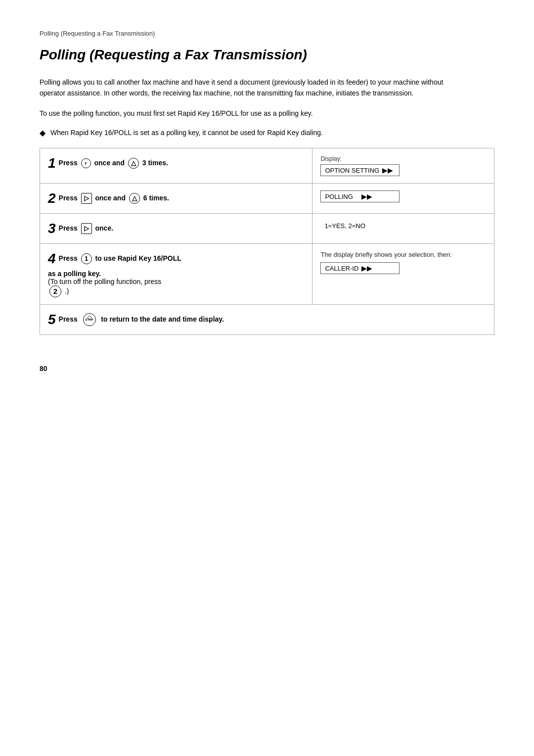 Image resolution: width=534 pixels, height=756 pixels. What do you see at coordinates (267, 34) in the screenshot?
I see `breadcrumb: Polling (Requesting a Fax Transmission)` at bounding box center [267, 34].